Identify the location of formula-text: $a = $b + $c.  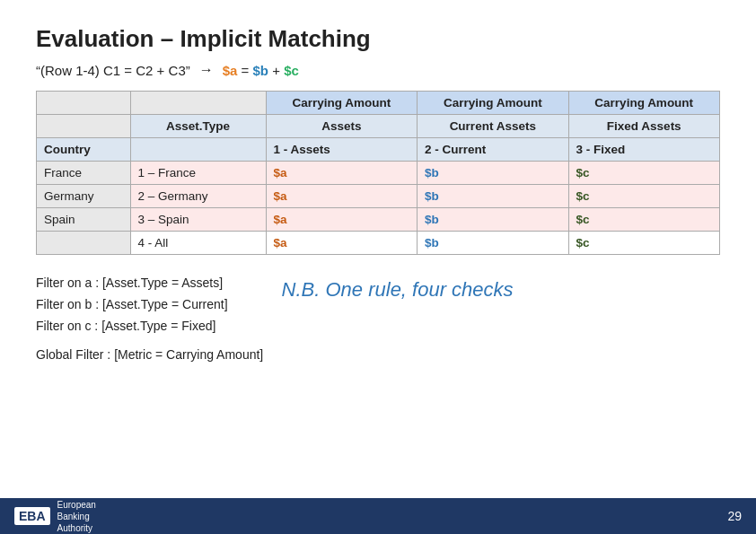
(260, 70).